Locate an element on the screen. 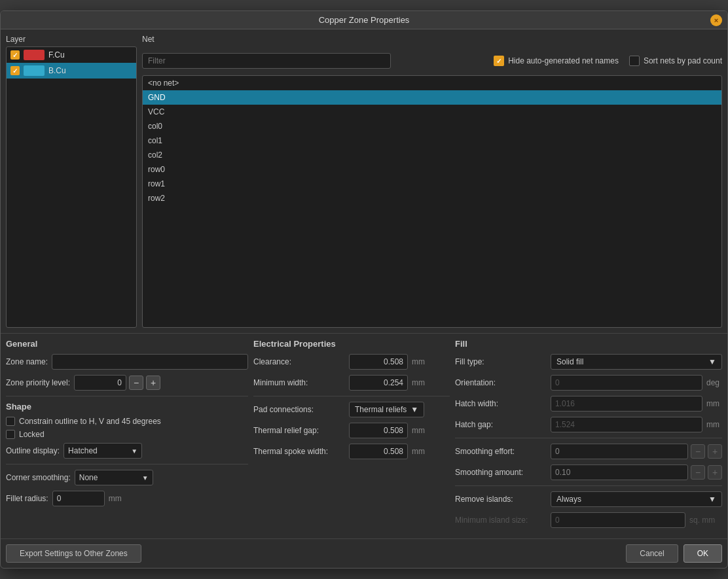 This screenshot has width=728, height=579. close-button: × is located at coordinates (716, 20).